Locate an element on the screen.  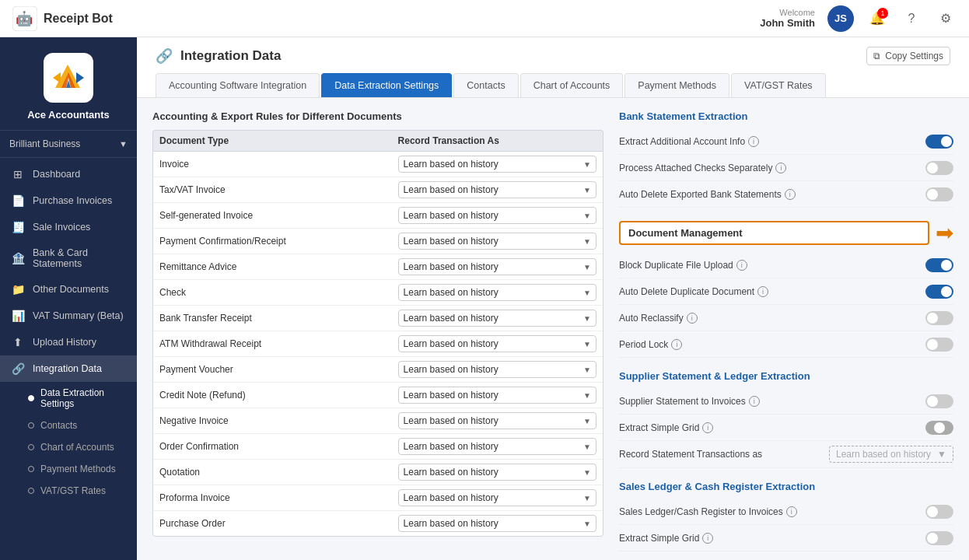
setting-label: Process Attached Checks Separately i is located at coordinates (772, 168).